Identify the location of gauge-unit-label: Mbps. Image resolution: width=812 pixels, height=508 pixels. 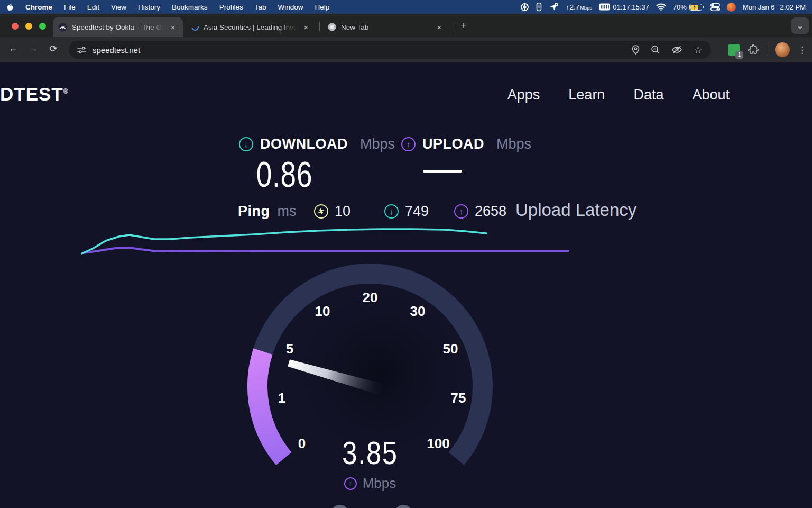
(380, 484).